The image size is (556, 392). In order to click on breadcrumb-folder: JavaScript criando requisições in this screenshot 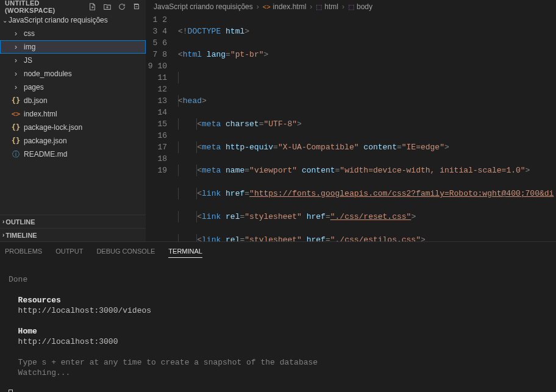, I will do `click(204, 7)`.